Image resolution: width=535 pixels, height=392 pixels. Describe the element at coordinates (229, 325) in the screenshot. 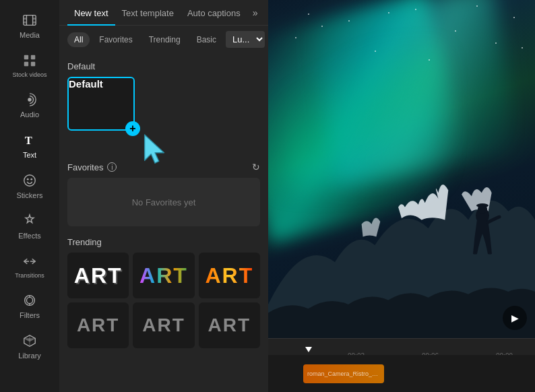

I see `trending-item-bottom-3: ART` at that location.